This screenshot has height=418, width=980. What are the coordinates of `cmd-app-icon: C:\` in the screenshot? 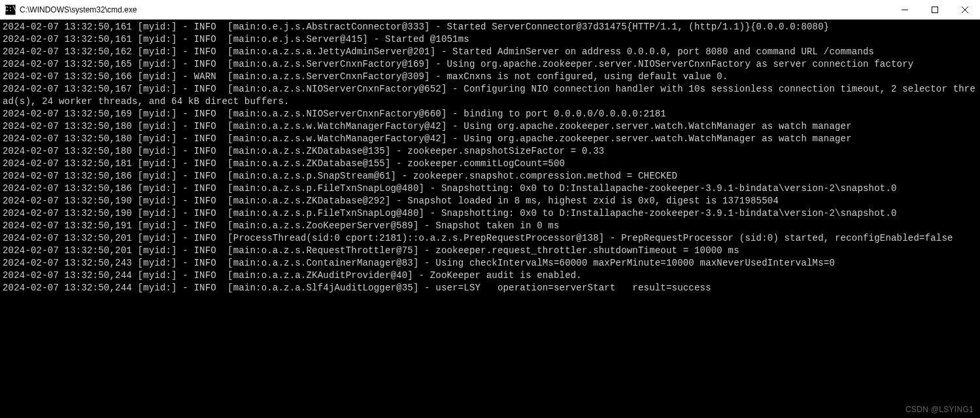 It's located at (10, 10).